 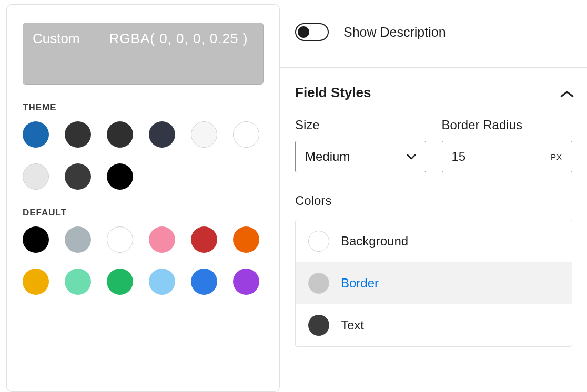 What do you see at coordinates (567, 93) in the screenshot?
I see `chevron-up-icon` at bounding box center [567, 93].